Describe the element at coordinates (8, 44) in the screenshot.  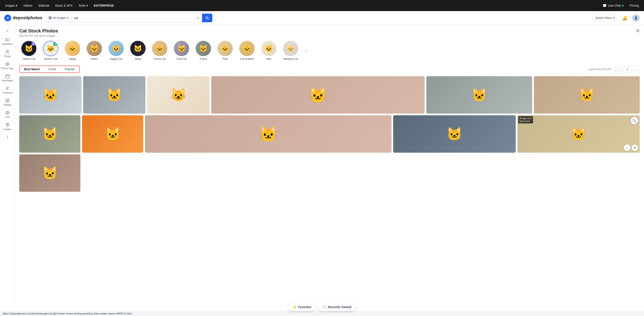
I see `orientation-label: Orientation` at that location.